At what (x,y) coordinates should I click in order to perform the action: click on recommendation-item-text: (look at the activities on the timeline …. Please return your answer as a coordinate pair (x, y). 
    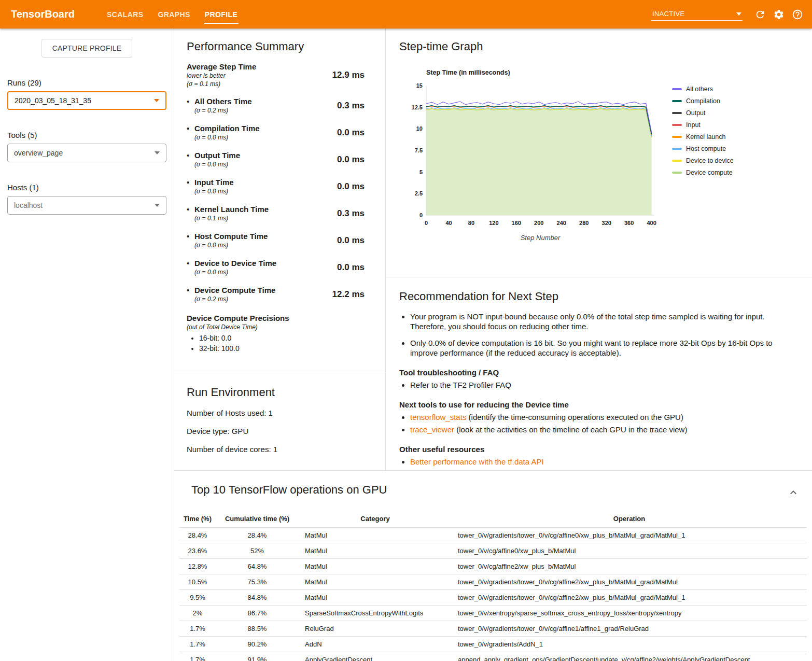
    Looking at the image, I should click on (570, 429).